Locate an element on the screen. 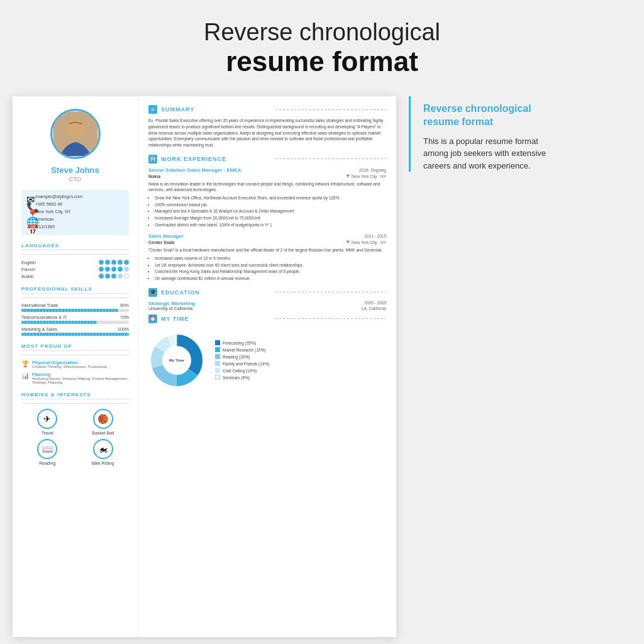 Image resolution: width=644 pixels, height=644 pixels. legend-reading: Reading (20%) is located at coordinates (242, 357).